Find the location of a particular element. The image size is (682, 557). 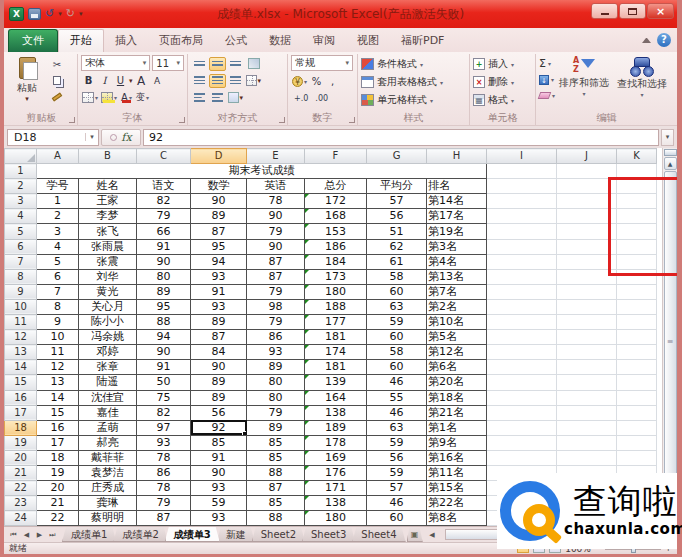

tab-开始: 开始 is located at coordinates (81, 40).